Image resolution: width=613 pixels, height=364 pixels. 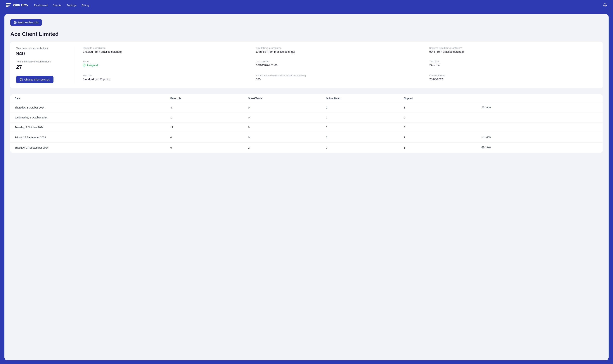 What do you see at coordinates (209, 108) in the screenshot?
I see `row-bank-rule: 4` at bounding box center [209, 108].